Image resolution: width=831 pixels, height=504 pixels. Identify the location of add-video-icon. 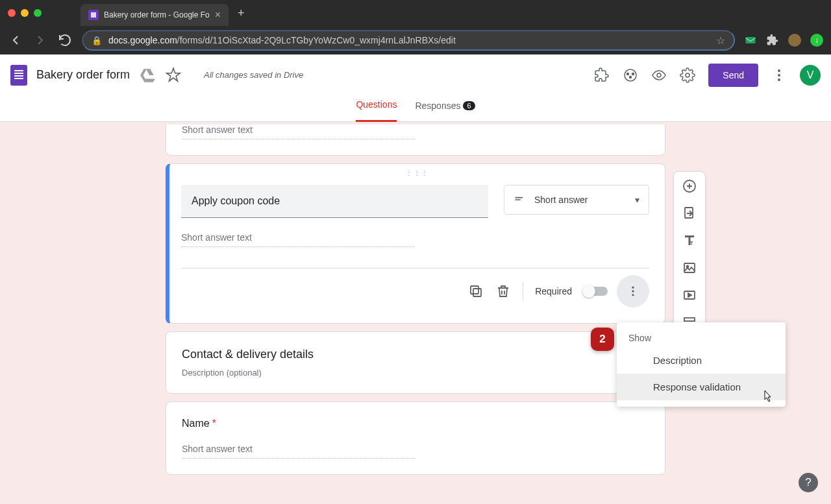
(689, 295).